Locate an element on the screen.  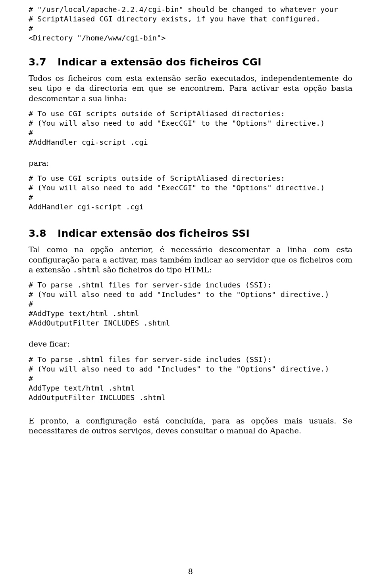
section-title: Indicar extensão dos ficheiros SSI is located at coordinates (154, 233).